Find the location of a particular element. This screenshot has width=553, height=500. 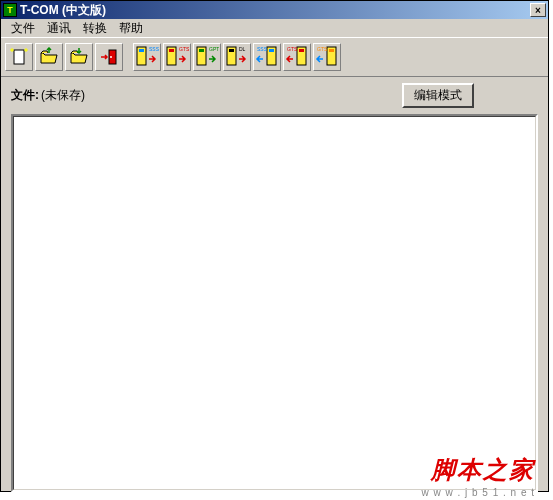

device-dl-in-button: DL is located at coordinates (237, 57).